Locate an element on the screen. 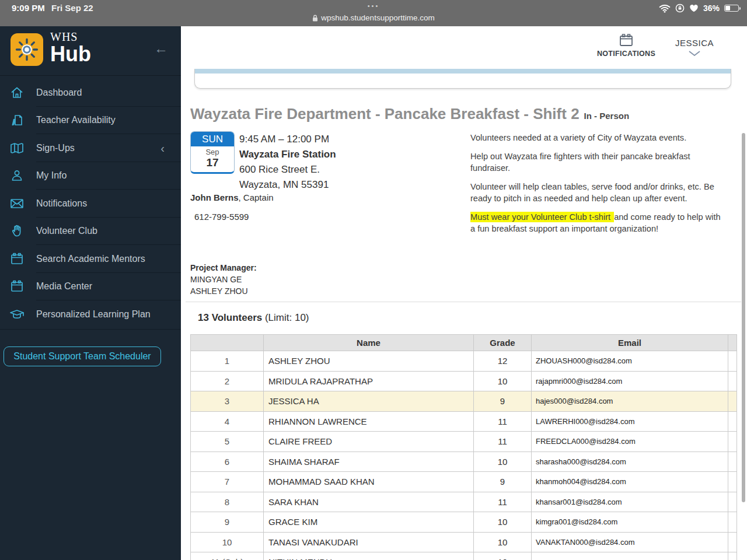  cell-number: 6 is located at coordinates (228, 462).